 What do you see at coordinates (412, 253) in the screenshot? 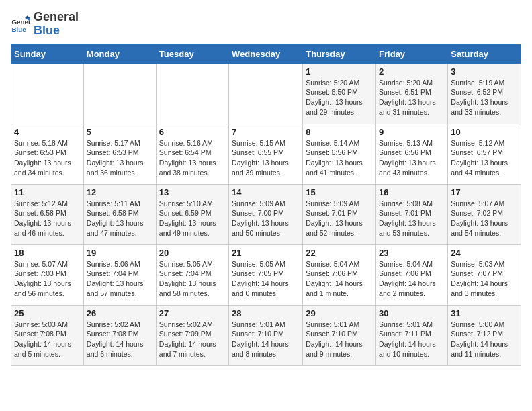
I see `day-number: 23` at bounding box center [412, 253].